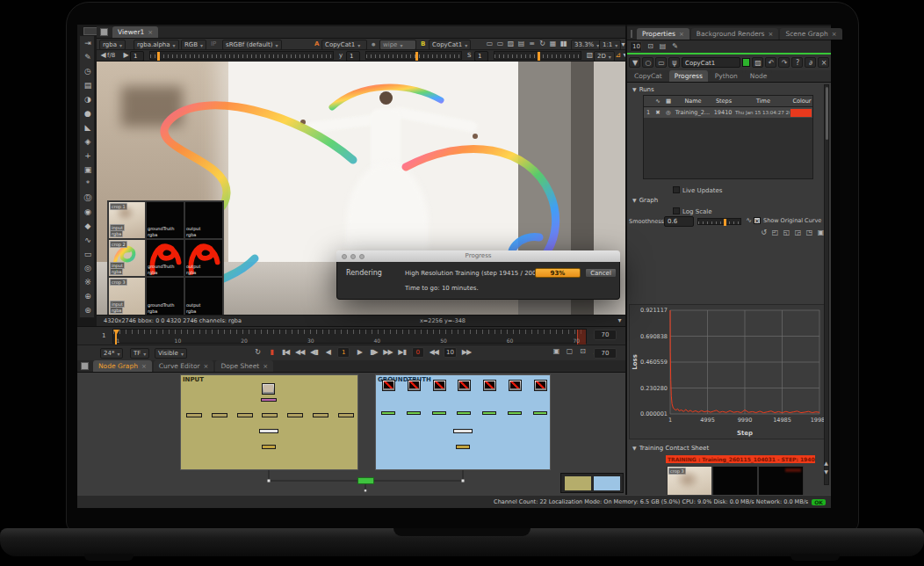 The width and height of the screenshot is (924, 566). What do you see at coordinates (314, 352) in the screenshot?
I see `step-backward-button: ◀▮` at bounding box center [314, 352].